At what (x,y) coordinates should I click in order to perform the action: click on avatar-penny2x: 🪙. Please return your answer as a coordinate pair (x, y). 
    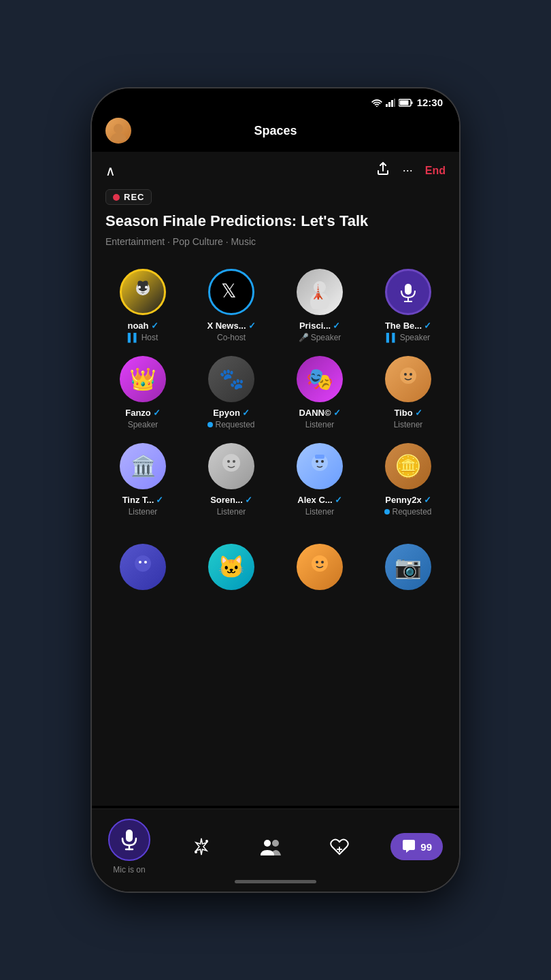
    Looking at the image, I should click on (408, 466).